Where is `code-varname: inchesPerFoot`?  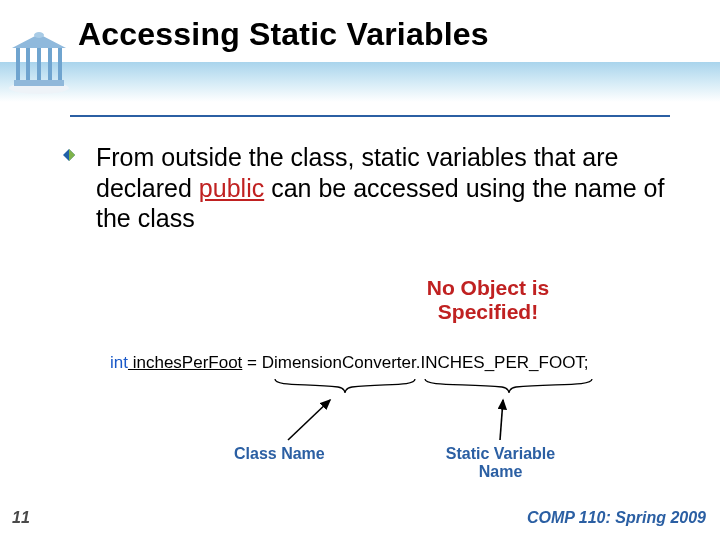 code-varname: inchesPerFoot is located at coordinates (185, 362).